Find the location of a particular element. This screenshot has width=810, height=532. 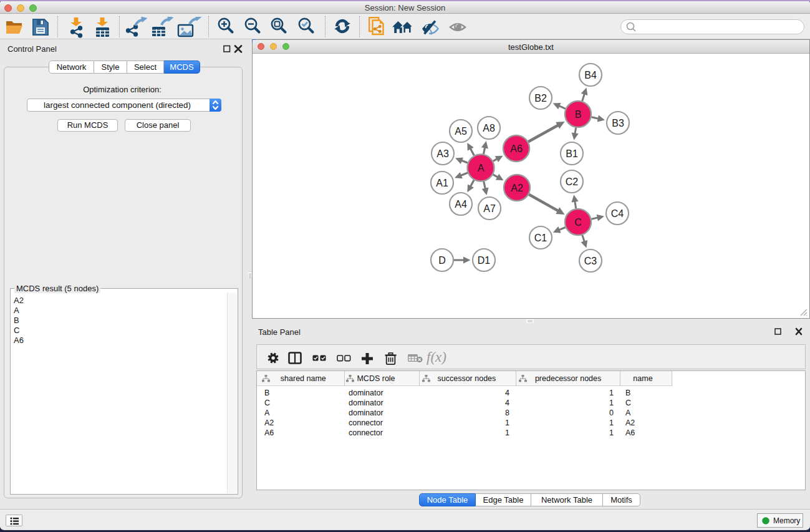

svg-text: A3 is located at coordinates (443, 153).